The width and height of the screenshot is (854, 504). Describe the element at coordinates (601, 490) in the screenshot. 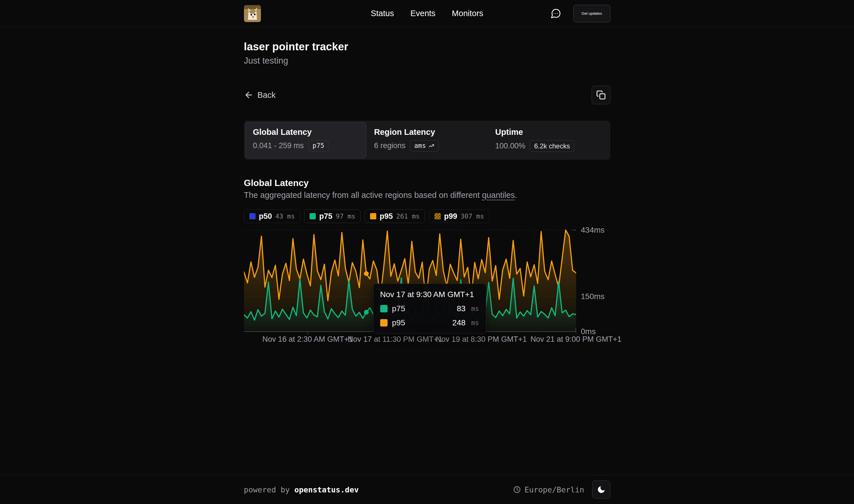

I see `theme-toggle-button` at that location.